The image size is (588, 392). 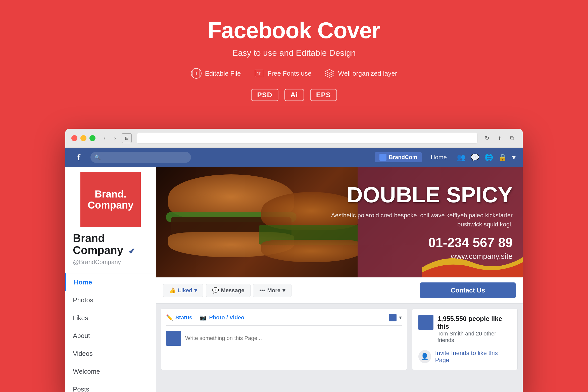 I want to click on browser-chrome: ‹ › ⊞, so click(x=294, y=138).